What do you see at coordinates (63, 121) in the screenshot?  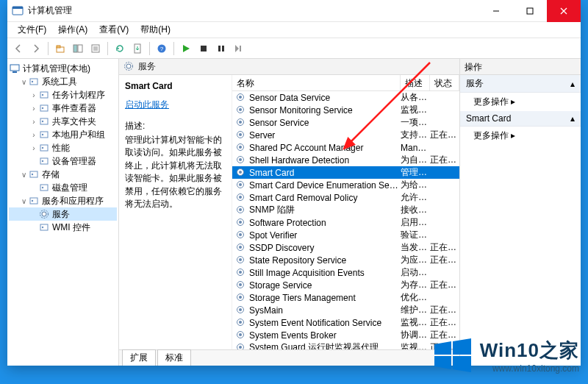 I see `tree-item: ›共享文件夹` at bounding box center [63, 121].